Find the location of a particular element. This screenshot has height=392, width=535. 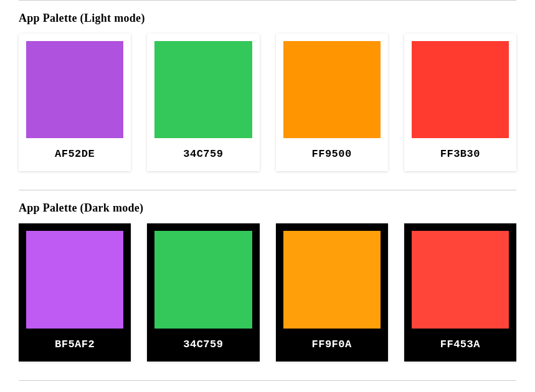

section-divider-middle is located at coordinates (268, 190).